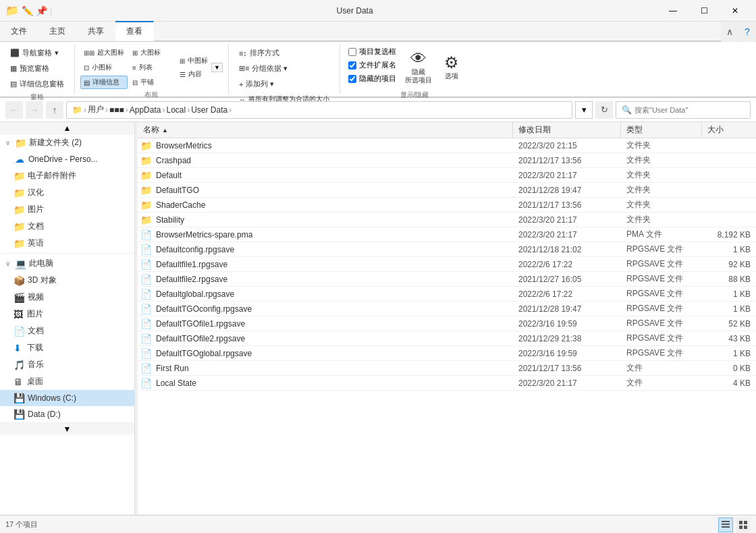 The height and width of the screenshot is (533, 756). Describe the element at coordinates (153, 53) in the screenshot. I see `large-icons-btn: ⊞大图标` at that location.